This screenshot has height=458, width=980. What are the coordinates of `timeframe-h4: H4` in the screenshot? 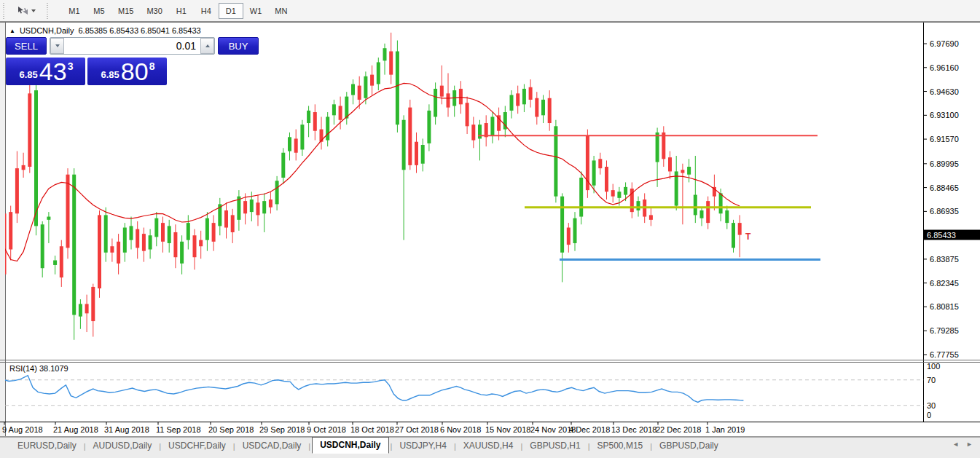 It's located at (206, 11).